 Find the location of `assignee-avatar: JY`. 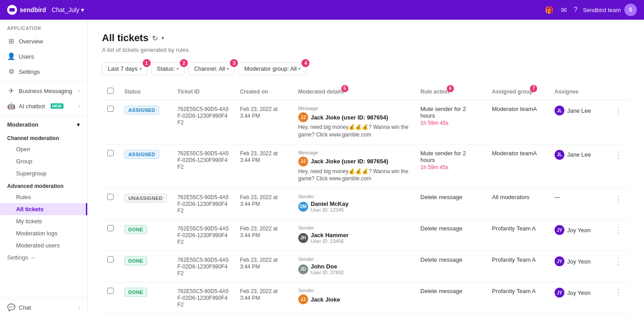

assignee-avatar: JY is located at coordinates (559, 261).